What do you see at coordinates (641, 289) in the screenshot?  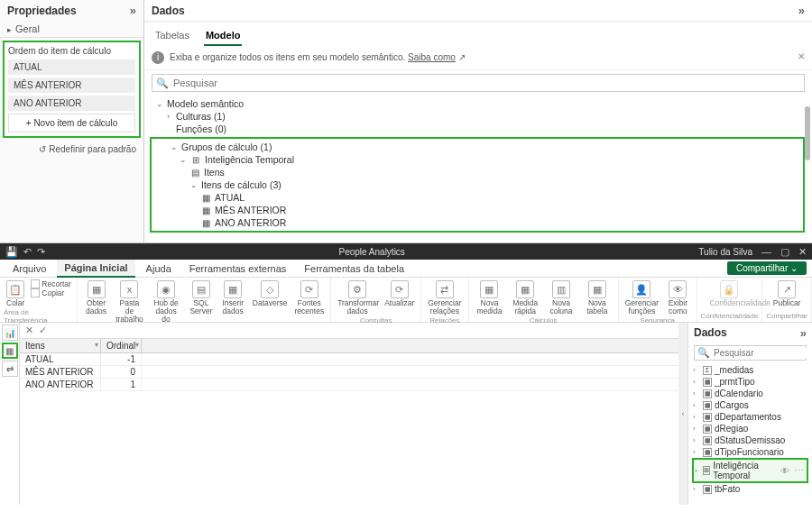 I see `roles-icon: 👤` at bounding box center [641, 289].